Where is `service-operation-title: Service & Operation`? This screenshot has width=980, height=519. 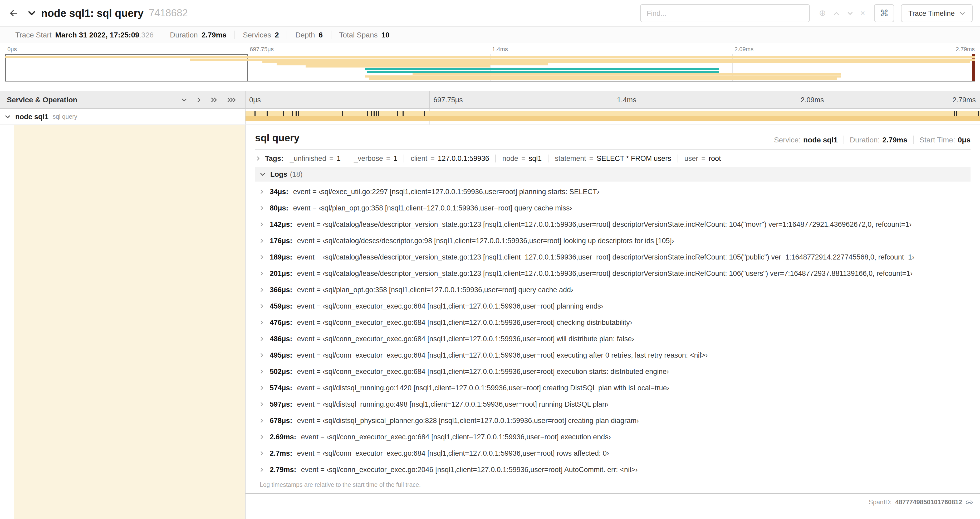 service-operation-title: Service & Operation is located at coordinates (42, 100).